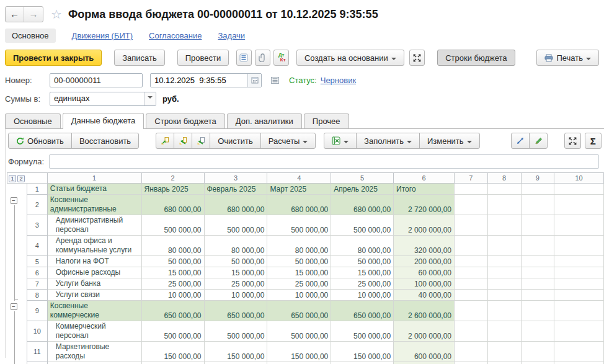 The image size is (604, 364). What do you see at coordinates (362, 331) in the screenshot?
I see `cell-r10-c5: 500 000,00` at bounding box center [362, 331].